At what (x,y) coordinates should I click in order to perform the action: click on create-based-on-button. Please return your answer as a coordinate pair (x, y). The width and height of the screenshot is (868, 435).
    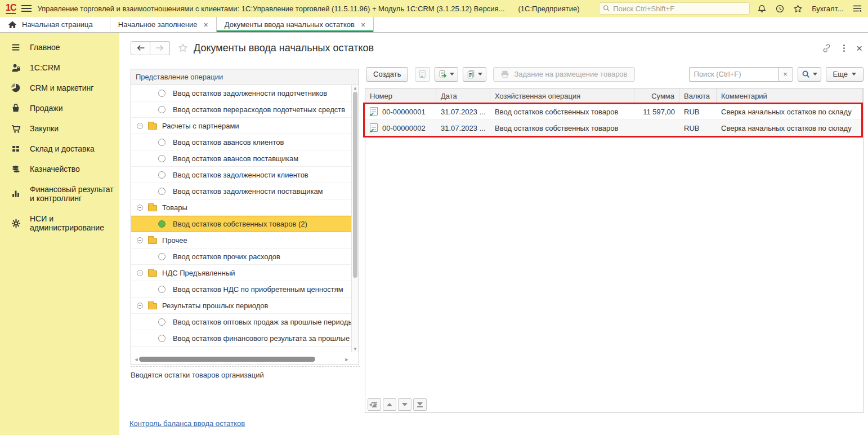
    Looking at the image, I should click on (446, 74).